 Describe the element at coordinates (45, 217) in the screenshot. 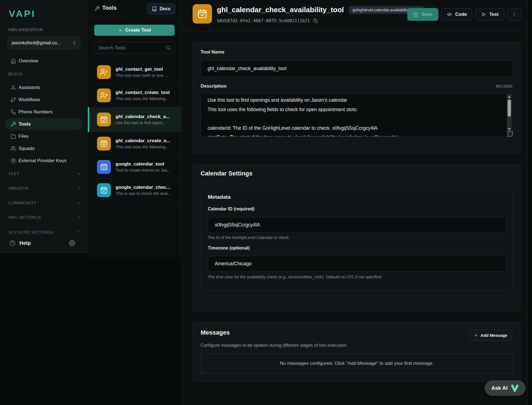

I see `sidebar-section-org-settings: ORG SETTINGS` at that location.